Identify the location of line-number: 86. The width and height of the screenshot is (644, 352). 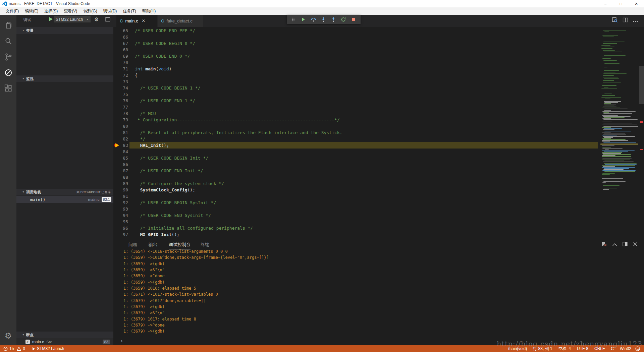
(121, 164).